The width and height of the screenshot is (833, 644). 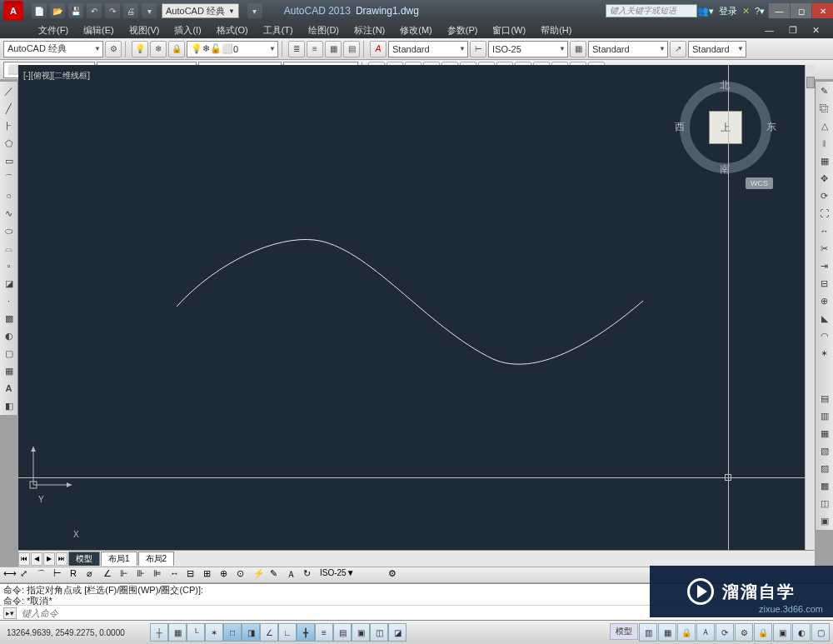 I want to click on dim-aligned-icon: ⤢, so click(x=27, y=575).